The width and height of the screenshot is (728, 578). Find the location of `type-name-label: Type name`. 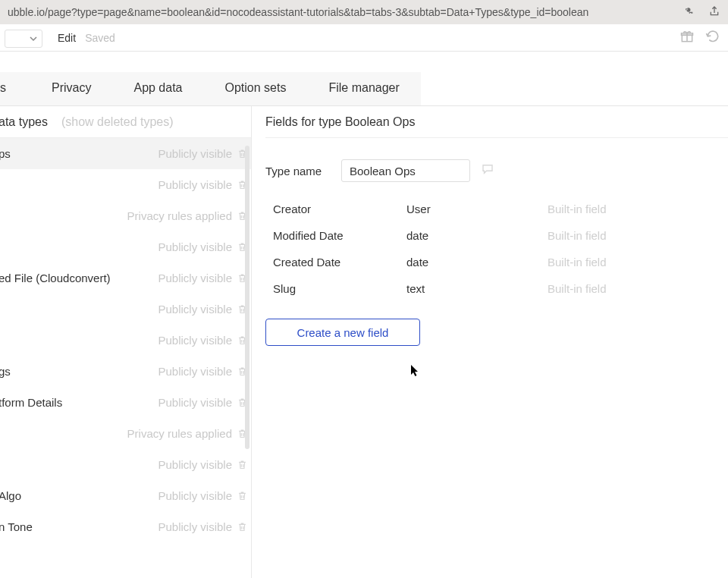

type-name-label: Type name is located at coordinates (303, 171).